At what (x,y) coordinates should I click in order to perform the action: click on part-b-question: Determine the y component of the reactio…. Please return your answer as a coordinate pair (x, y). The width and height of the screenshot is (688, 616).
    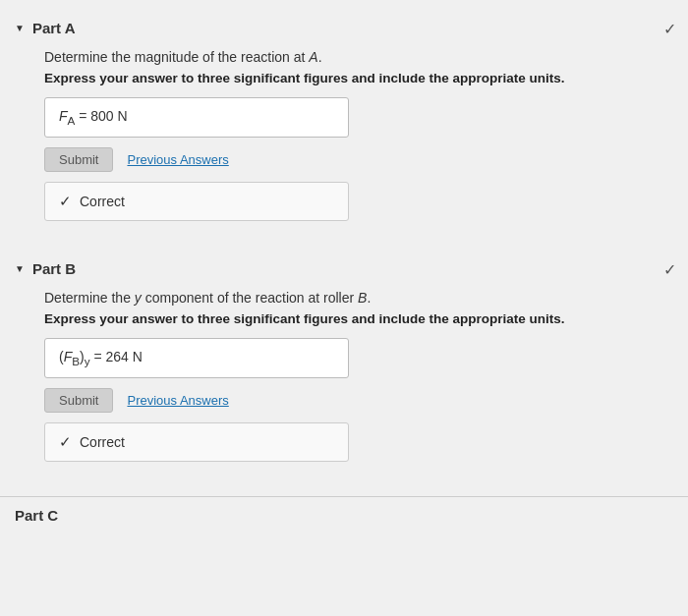
    Looking at the image, I should click on (344, 298).